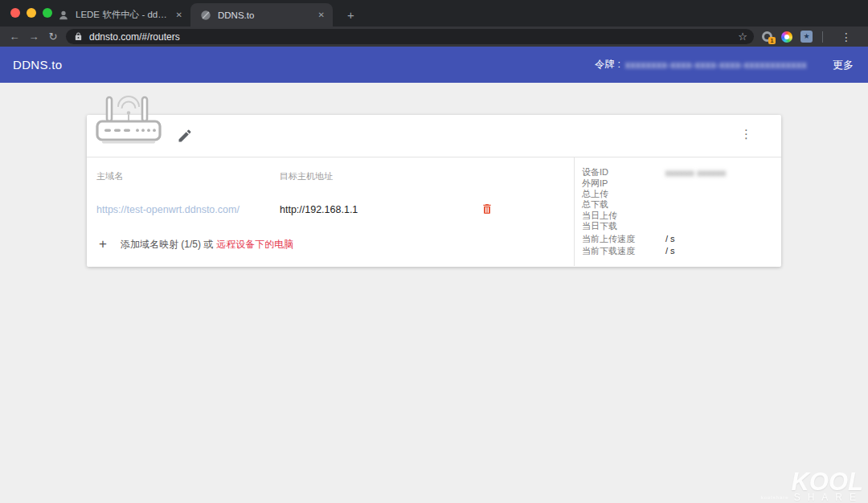 The height and width of the screenshot is (503, 868). What do you see at coordinates (701, 64) in the screenshot?
I see `token-display: 令牌 : xxxxxxxx-xxxx-xxxx-xxxx-xxxxxxxxxxx…` at bounding box center [701, 64].